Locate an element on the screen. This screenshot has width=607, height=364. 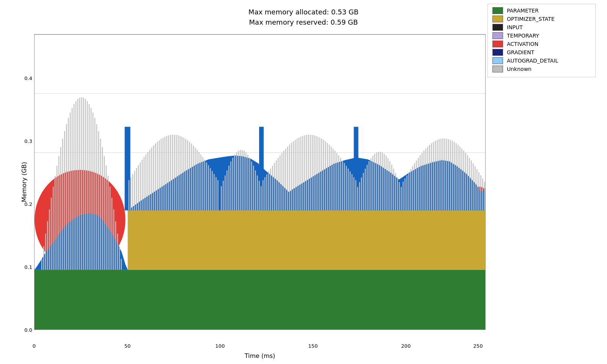
legend-item-autograd: AUTOGRAD_DETAIL is located at coordinates (542, 61).